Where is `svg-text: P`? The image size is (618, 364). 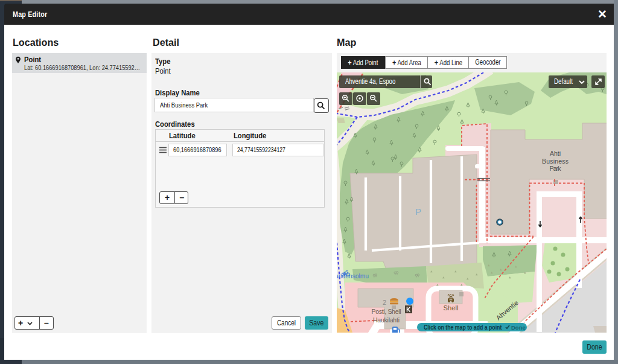
svg-text: P is located at coordinates (418, 211).